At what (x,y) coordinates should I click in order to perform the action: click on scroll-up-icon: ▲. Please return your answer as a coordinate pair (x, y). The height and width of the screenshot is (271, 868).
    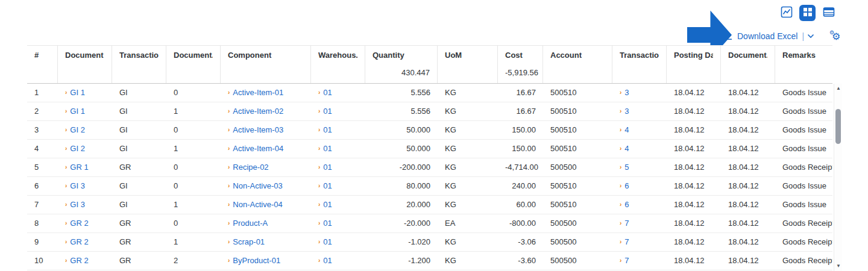
    Looking at the image, I should click on (838, 89).